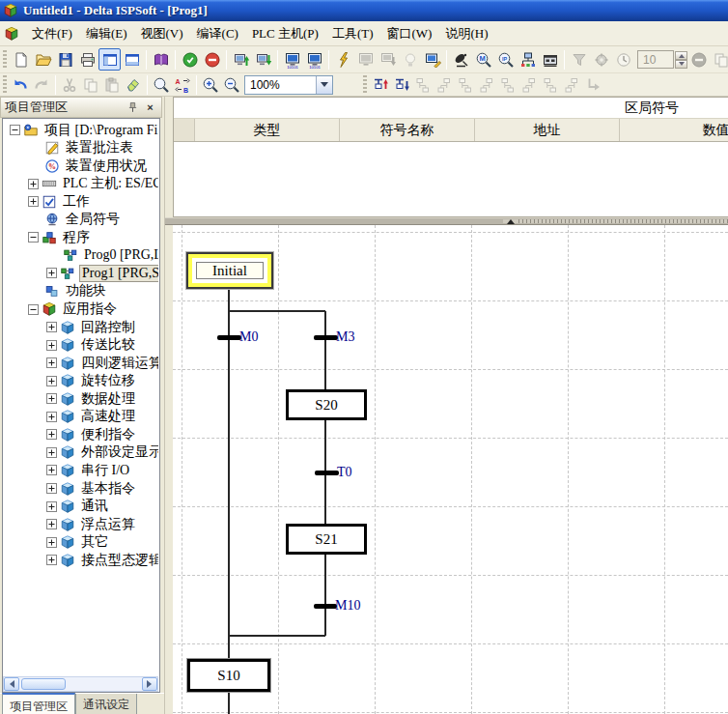 This screenshot has height=714, width=728. I want to click on tree-item-6: 程序, so click(48, 238).